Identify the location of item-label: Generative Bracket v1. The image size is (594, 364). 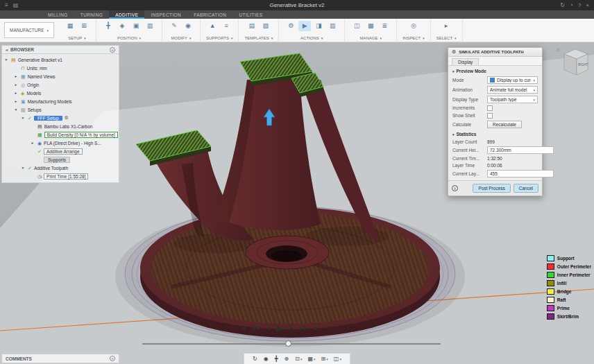
(40, 60).